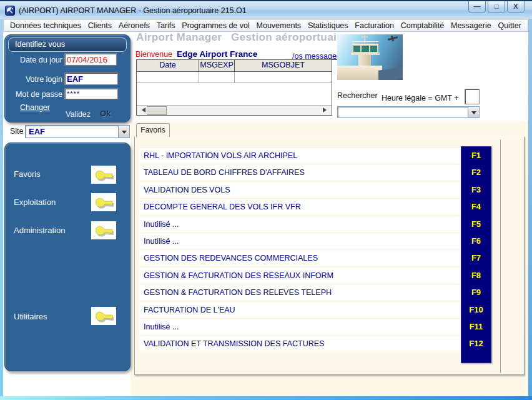  I want to click on fkey-label: F4, so click(476, 208).